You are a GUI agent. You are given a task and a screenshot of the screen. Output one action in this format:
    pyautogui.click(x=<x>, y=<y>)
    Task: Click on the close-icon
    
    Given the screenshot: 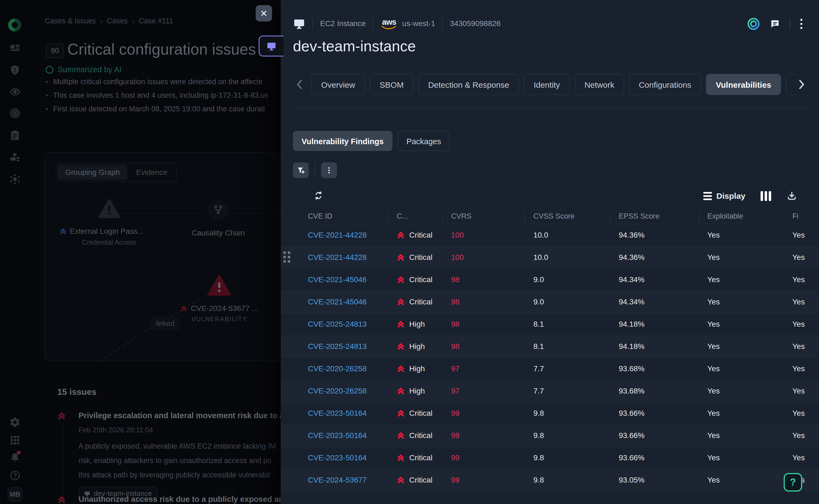 What is the action you would take?
    pyautogui.click(x=264, y=13)
    